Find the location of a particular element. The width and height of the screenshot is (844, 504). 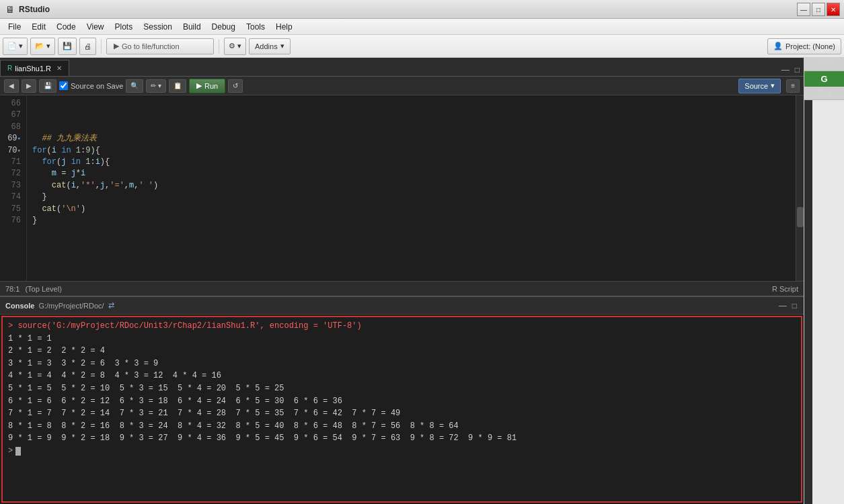

maximize-console-button: □ is located at coordinates (795, 306).